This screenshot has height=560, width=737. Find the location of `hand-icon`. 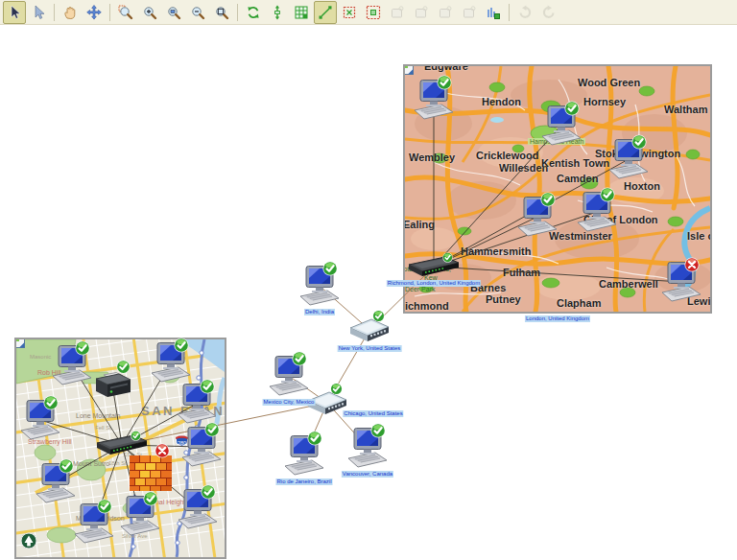

hand-icon is located at coordinates (70, 12).